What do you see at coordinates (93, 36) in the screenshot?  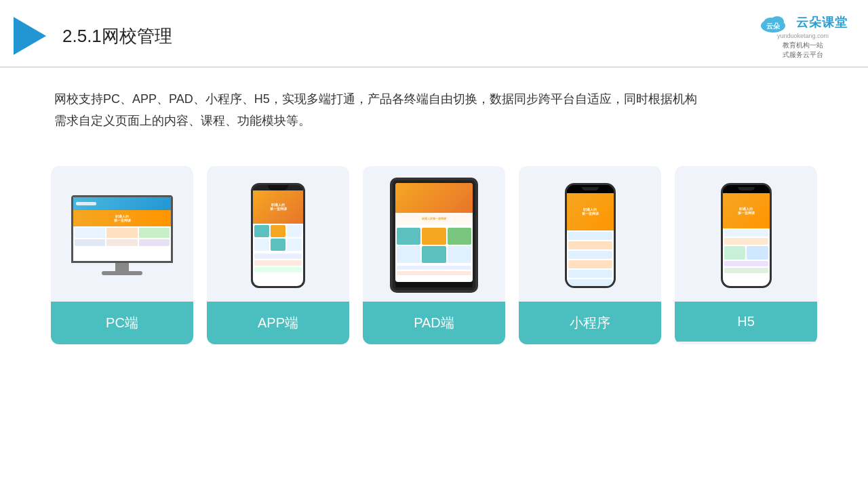 I see `header-left: 2.5.1网校管理` at bounding box center [93, 36].